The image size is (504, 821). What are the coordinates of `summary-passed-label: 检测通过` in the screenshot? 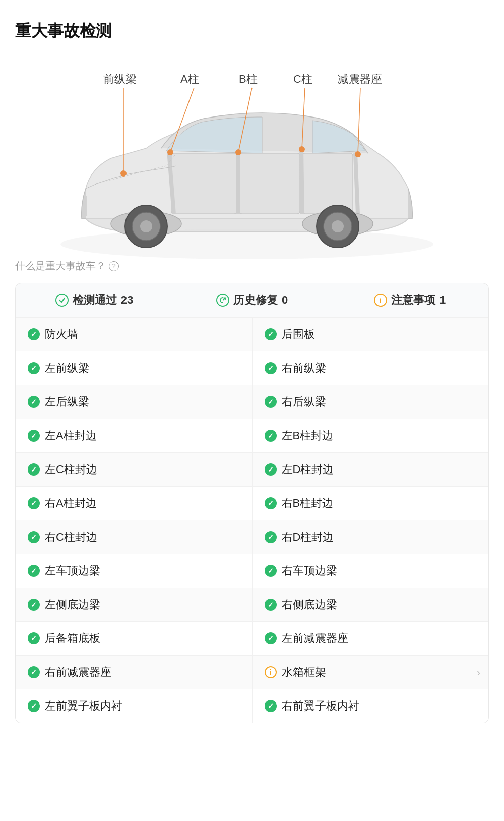 It's located at (95, 300).